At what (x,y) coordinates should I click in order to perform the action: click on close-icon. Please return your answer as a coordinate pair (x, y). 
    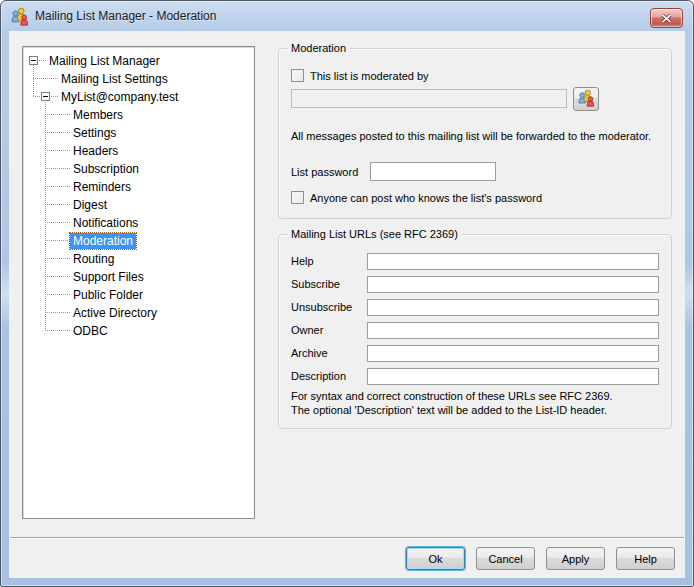
    Looking at the image, I should click on (666, 18).